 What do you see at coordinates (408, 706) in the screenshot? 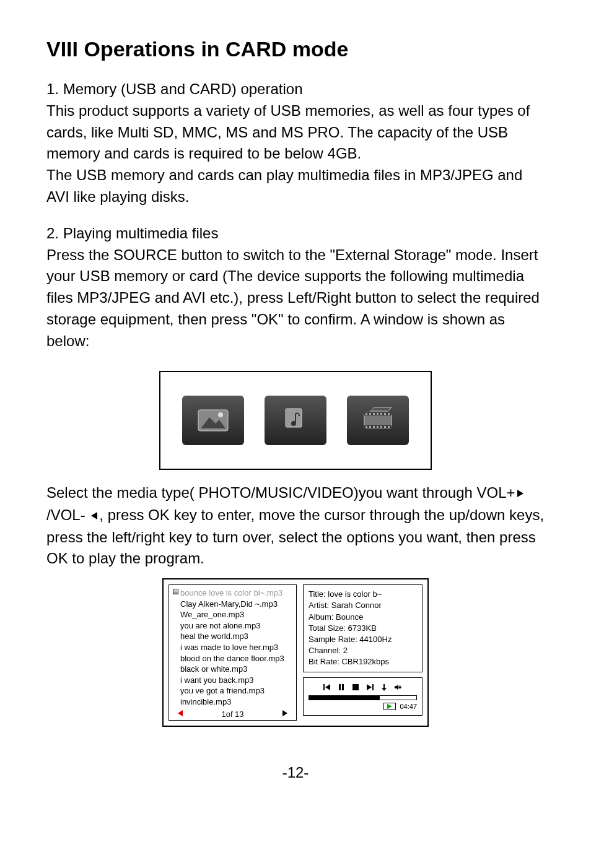
I see `time-label: 04:47` at bounding box center [408, 706].